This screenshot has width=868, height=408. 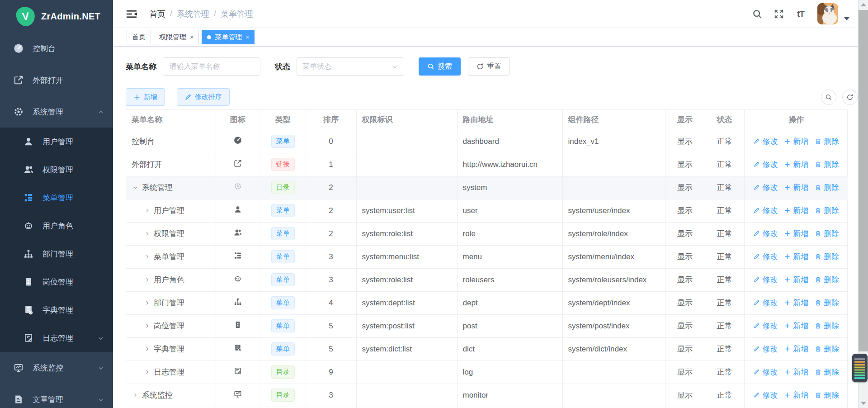 What do you see at coordinates (283, 395) in the screenshot?
I see `type-tag: 目录` at bounding box center [283, 395].